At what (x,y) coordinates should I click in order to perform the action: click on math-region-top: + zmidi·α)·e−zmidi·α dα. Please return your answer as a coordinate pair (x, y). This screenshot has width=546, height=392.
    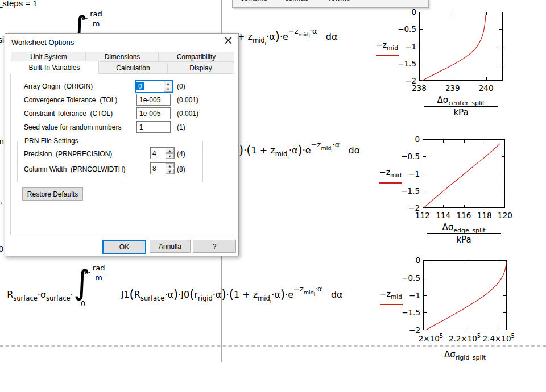
    Looking at the image, I should click on (287, 36).